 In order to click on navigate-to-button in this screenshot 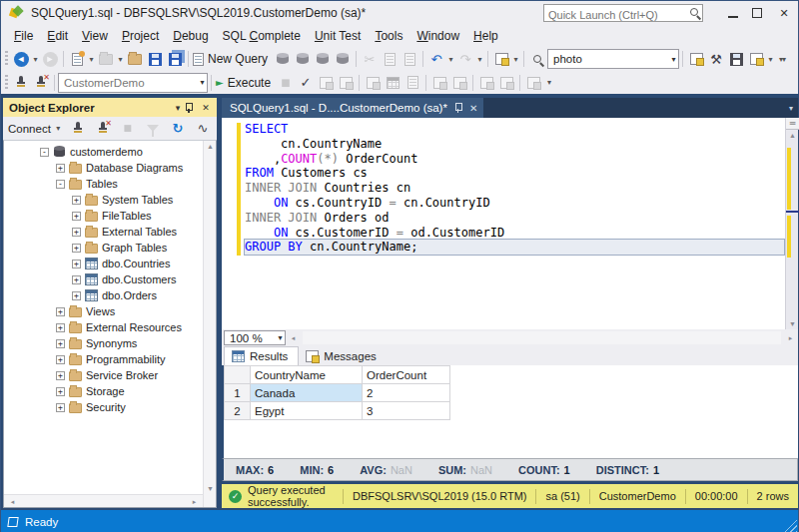, I will do `click(537, 59)`.